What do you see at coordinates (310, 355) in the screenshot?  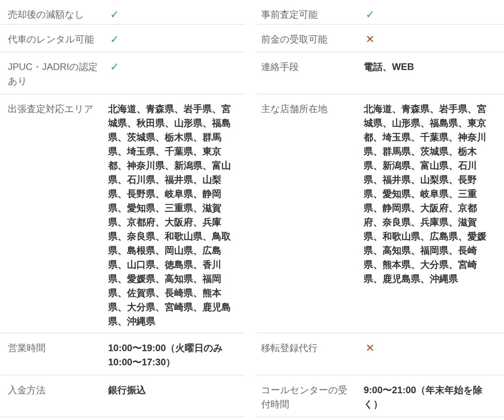 I see `row-label: 移転登録代行` at bounding box center [310, 355].